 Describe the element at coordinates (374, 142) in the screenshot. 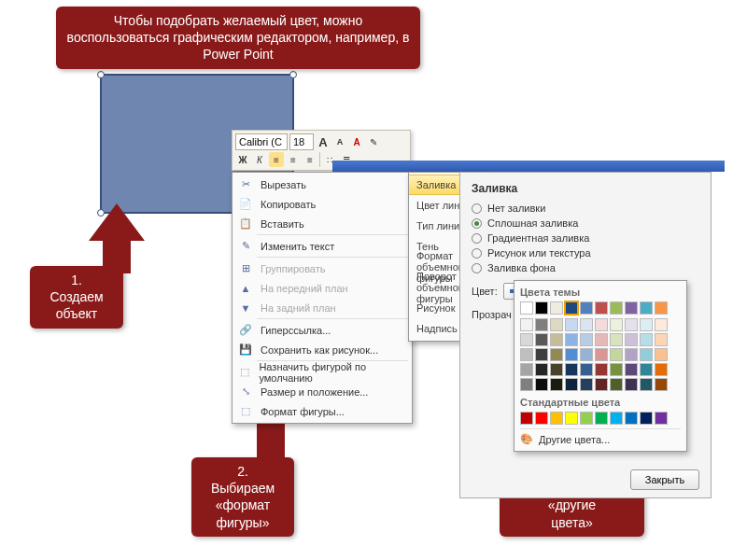

I see `paint-button: ✎` at that location.